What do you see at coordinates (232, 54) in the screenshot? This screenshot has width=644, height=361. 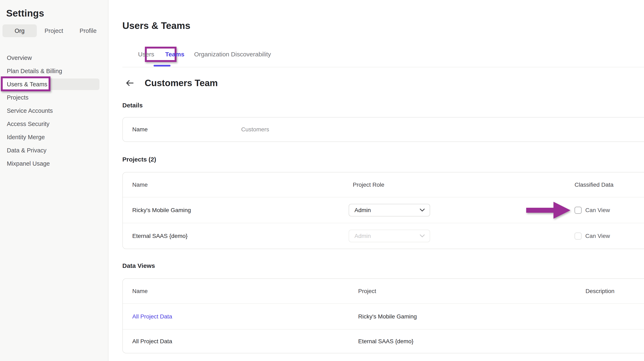 I see `tab-organization-discoverability: Organization Discoverability` at bounding box center [232, 54].